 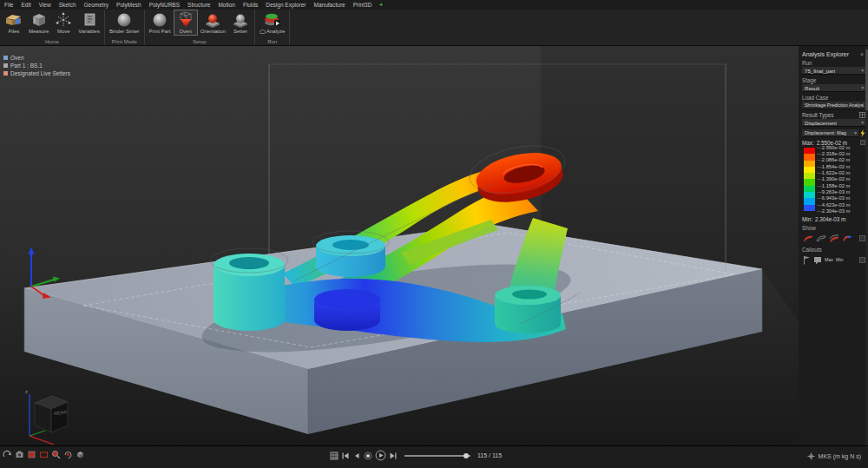 What do you see at coordinates (240, 31) in the screenshot?
I see `setter-label: Setter` at bounding box center [240, 31].